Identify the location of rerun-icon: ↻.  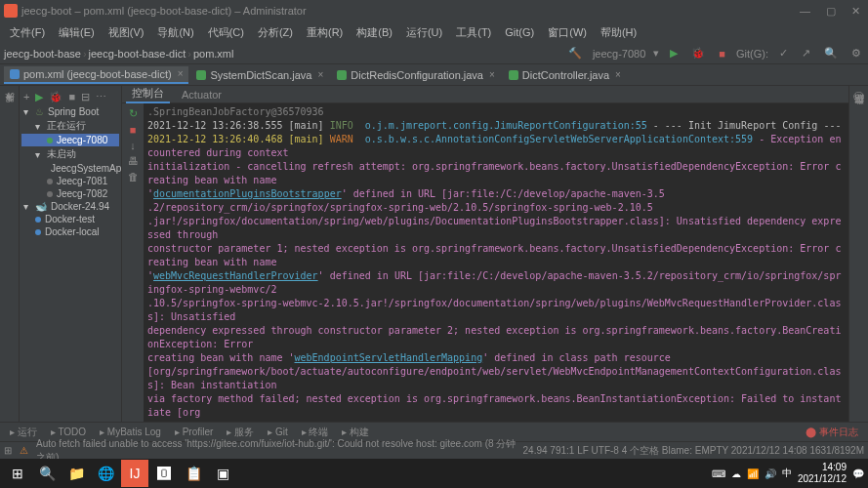
(133, 113).